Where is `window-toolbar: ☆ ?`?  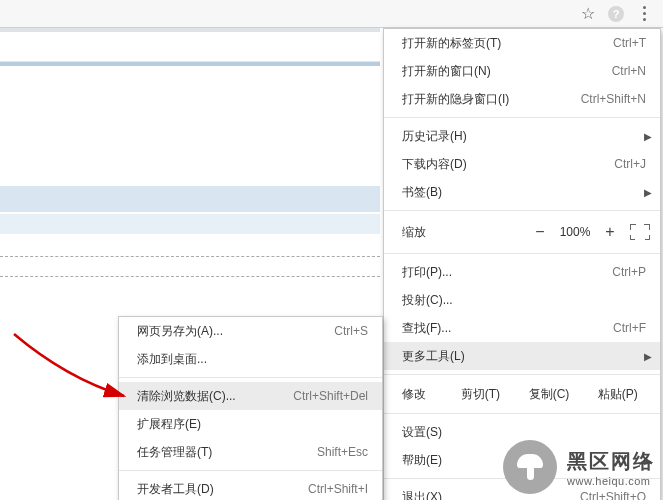 window-toolbar: ☆ ? is located at coordinates (332, 14).